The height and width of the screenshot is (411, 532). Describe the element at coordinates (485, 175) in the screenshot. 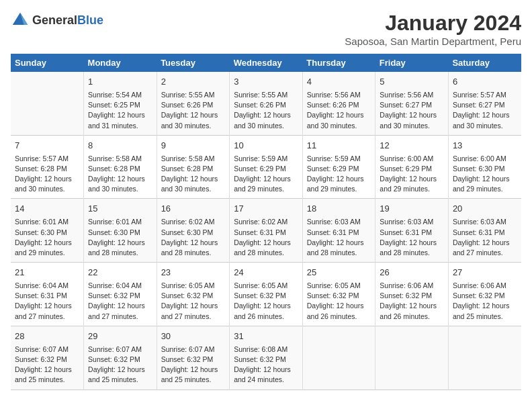

I see `day-info: Sunrise: 6:00 AM Sunset: 6:30 PM Dayligh…` at that location.